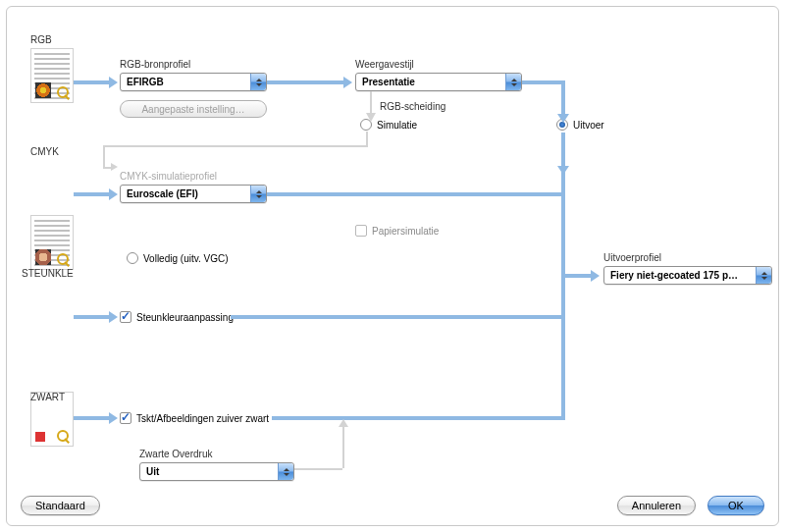 This screenshot has width=785, height=532. Describe the element at coordinates (45, 151) in the screenshot. I see `section-cmyk-label: CMYK` at that location.